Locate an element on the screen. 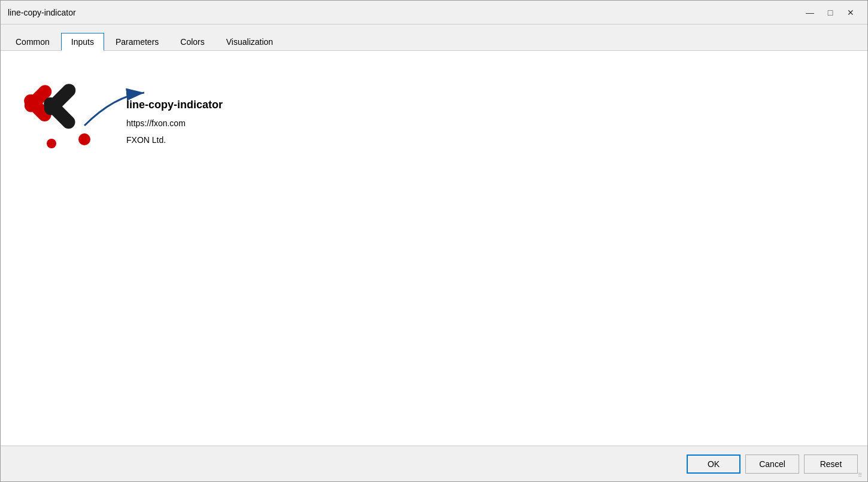 The width and height of the screenshot is (868, 482). reset-button: Reset is located at coordinates (831, 464).